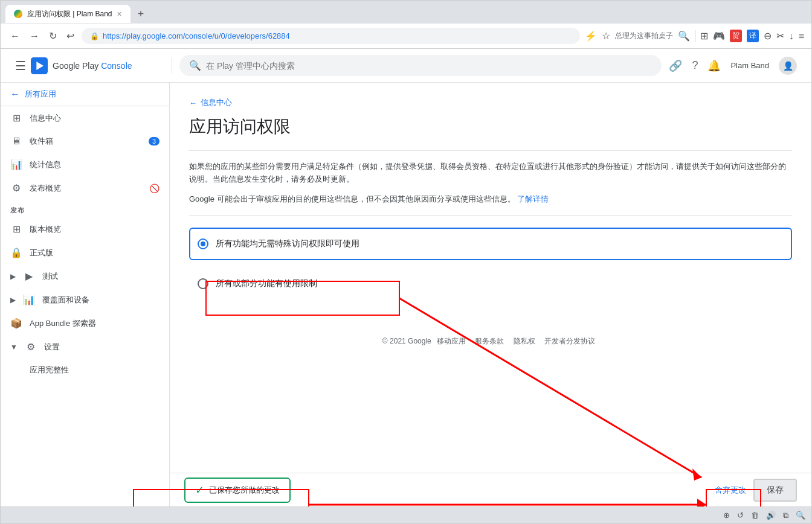 Image resolution: width=812 pixels, height=524 pixels. What do you see at coordinates (771, 516) in the screenshot?
I see `status-icon-4: 🔊` at bounding box center [771, 516].